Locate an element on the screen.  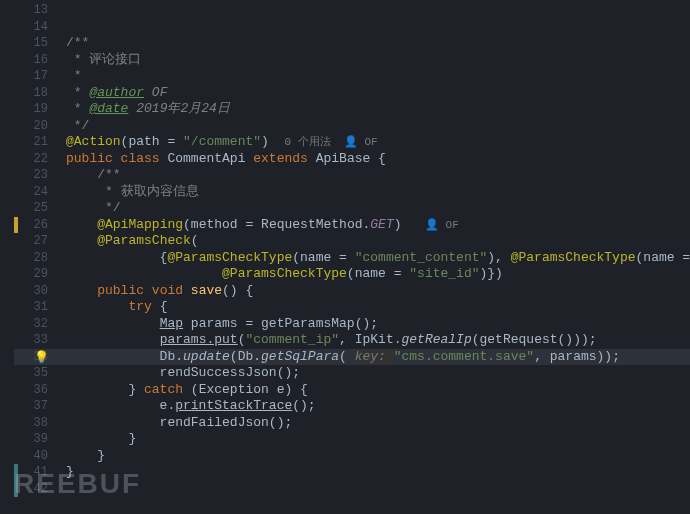
code-token: OF is located at coordinates (160, 92).